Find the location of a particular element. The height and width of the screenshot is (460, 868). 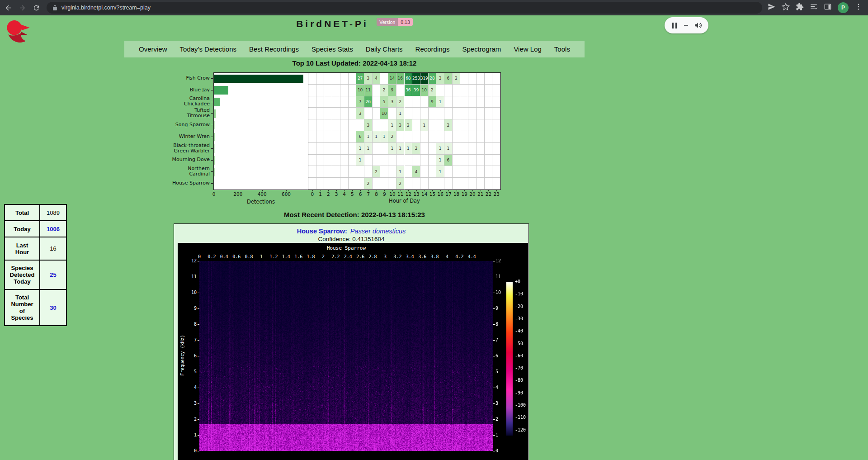

heatmap-cell: 14 is located at coordinates (392, 79).